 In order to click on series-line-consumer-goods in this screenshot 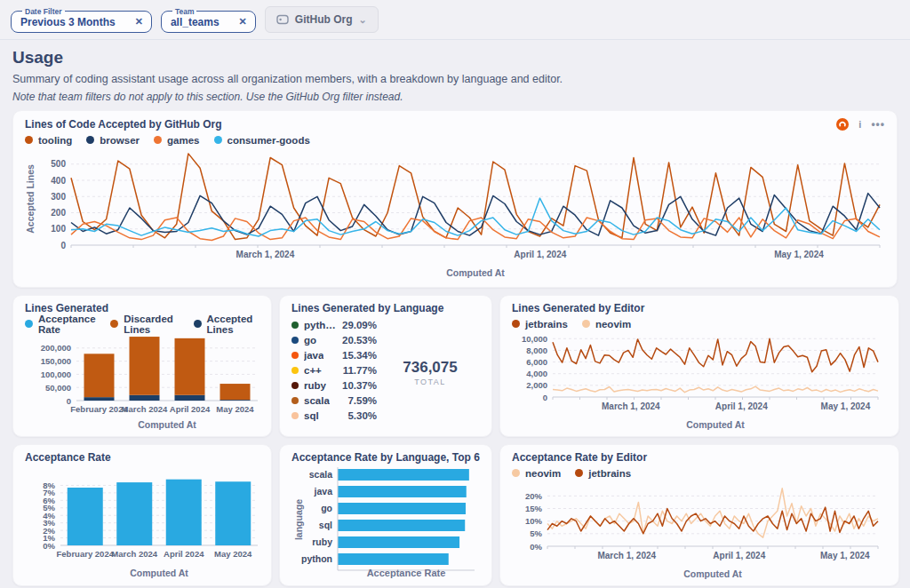, I will do `click(475, 217)`.